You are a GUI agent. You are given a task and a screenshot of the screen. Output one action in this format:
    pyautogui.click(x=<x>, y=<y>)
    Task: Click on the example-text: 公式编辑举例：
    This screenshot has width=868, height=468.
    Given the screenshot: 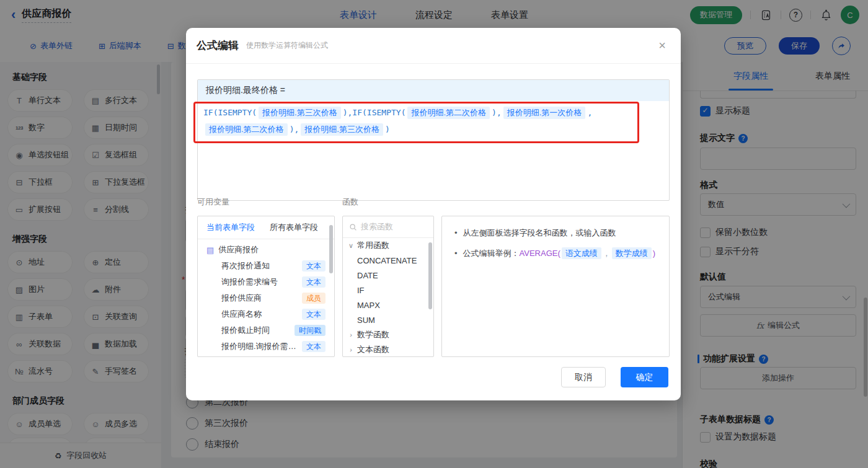 What is the action you would take?
    pyautogui.click(x=491, y=253)
    